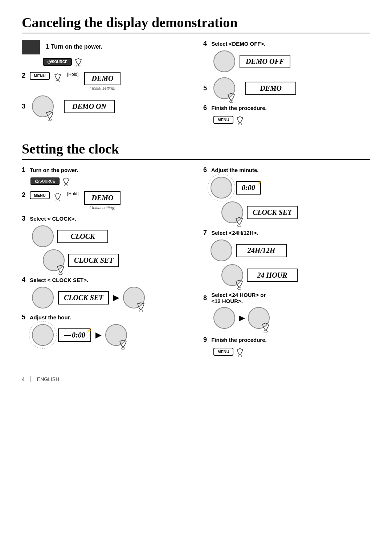  I want to click on demo-step-2: 2 MENU [Hold] DEMO ( Initial setting), so click(105, 81).